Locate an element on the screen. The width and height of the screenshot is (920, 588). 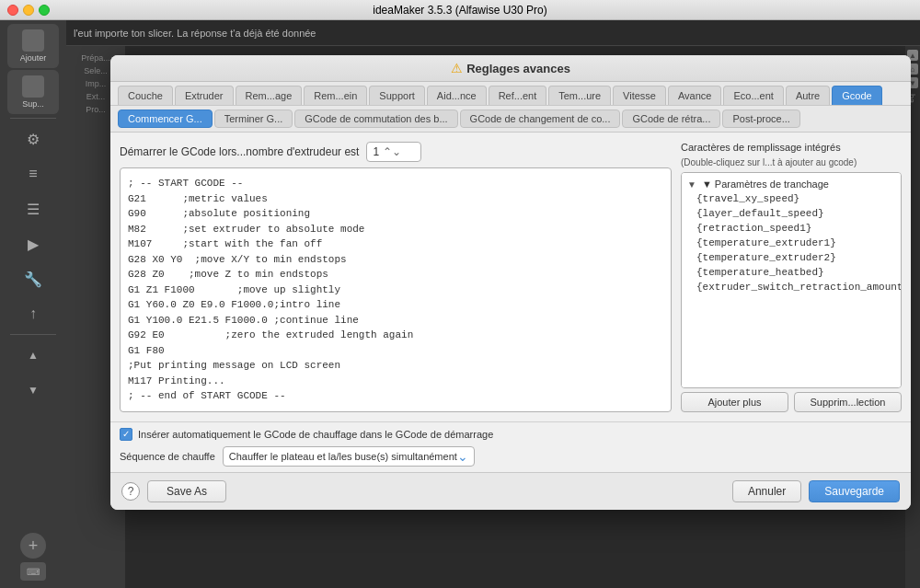
fill-panel-title: Caractères de remplissage intégrés is located at coordinates (791, 147).